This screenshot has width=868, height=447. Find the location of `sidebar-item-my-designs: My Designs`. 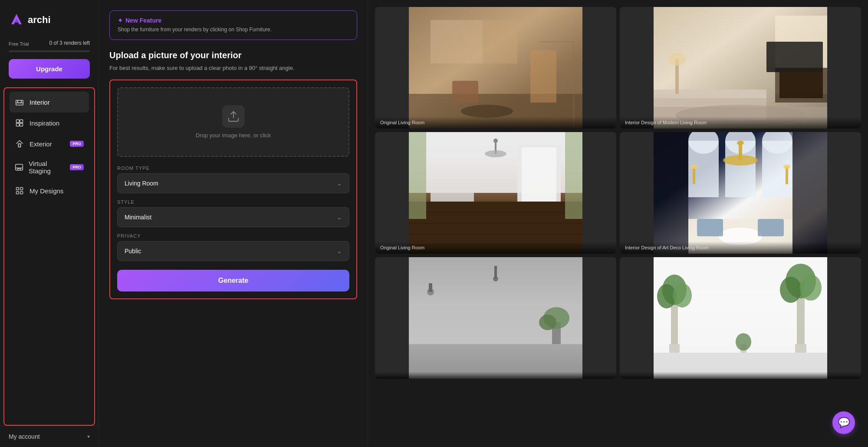

sidebar-item-my-designs: My Designs is located at coordinates (49, 191).